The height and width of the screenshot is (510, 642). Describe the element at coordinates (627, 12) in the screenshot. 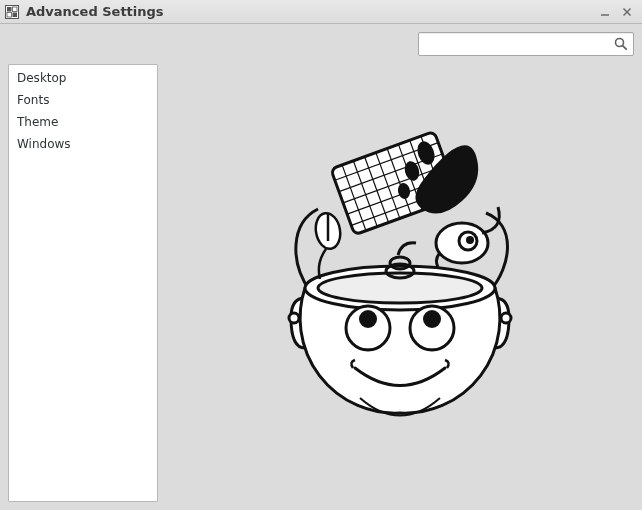

I see `close-button` at that location.